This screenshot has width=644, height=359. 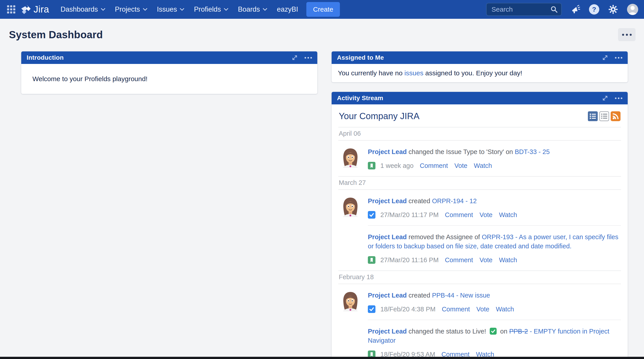 I want to click on nav-item-label: Dashboards, so click(x=79, y=10).